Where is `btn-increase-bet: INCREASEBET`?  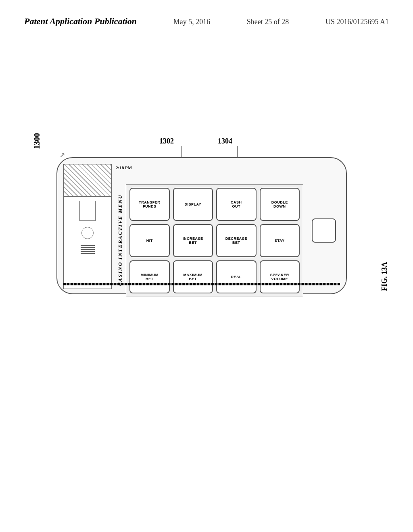
btn-increase-bet: INCREASEBET is located at coordinates (193, 241).